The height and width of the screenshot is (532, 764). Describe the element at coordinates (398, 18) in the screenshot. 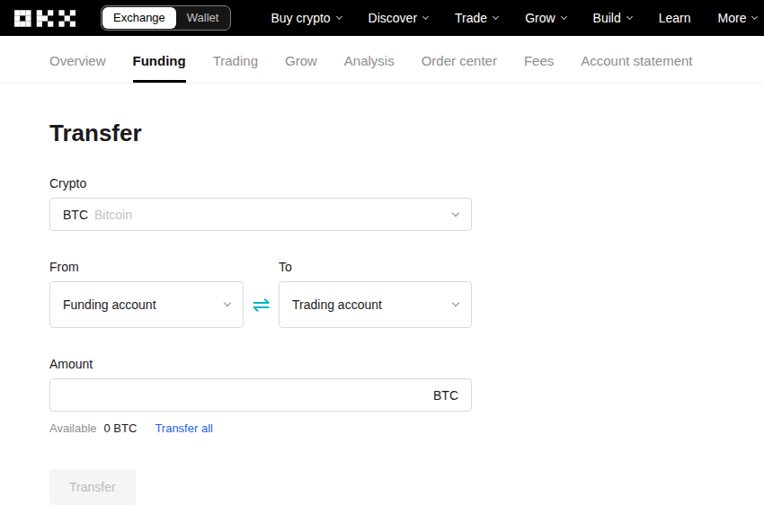

I see `nav-discover: Discover` at that location.